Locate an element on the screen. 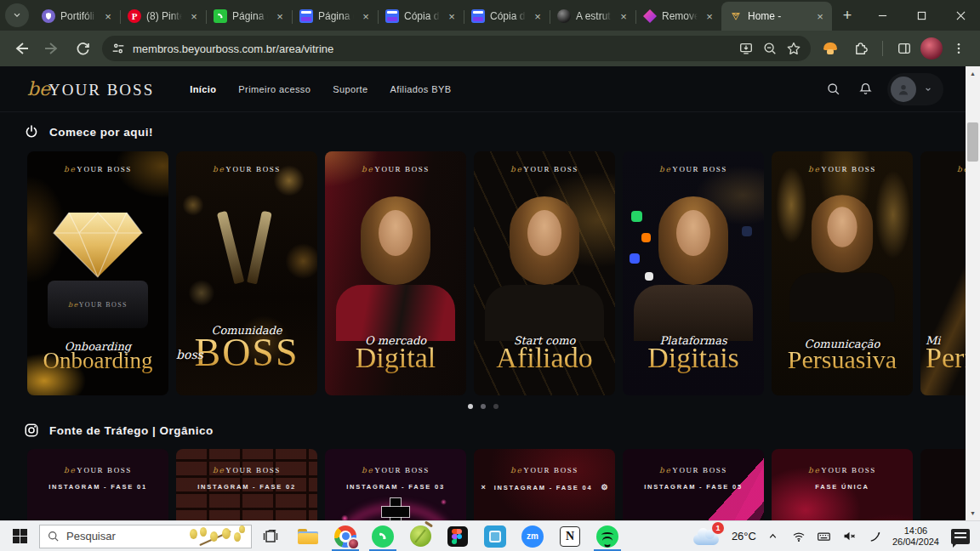 Image resolution: width=980 pixels, height=551 pixels. side-panel-icon is located at coordinates (904, 48).